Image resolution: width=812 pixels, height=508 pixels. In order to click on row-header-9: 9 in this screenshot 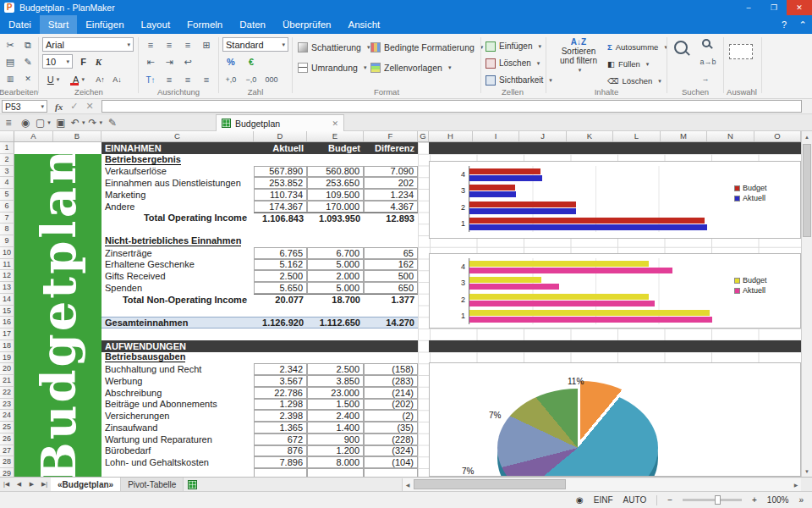, I will do `click(7, 241)`.